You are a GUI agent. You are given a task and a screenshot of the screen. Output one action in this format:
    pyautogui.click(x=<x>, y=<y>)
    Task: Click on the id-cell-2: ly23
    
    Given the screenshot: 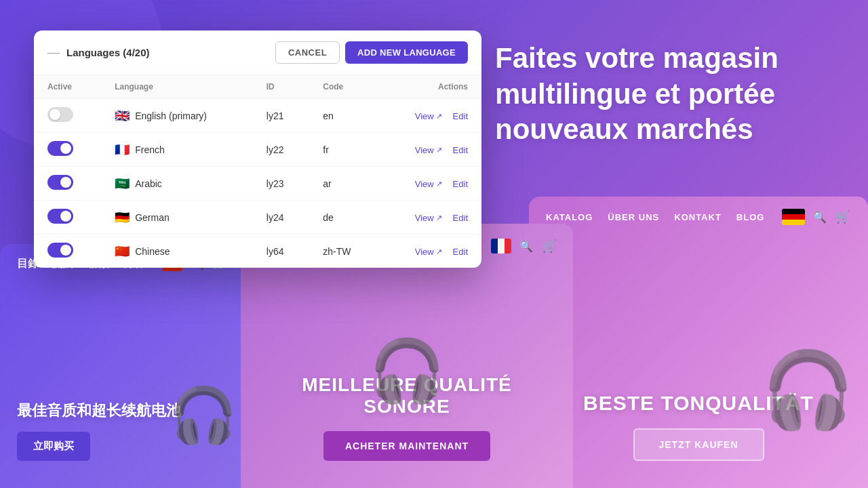 What is the action you would take?
    pyautogui.click(x=281, y=184)
    